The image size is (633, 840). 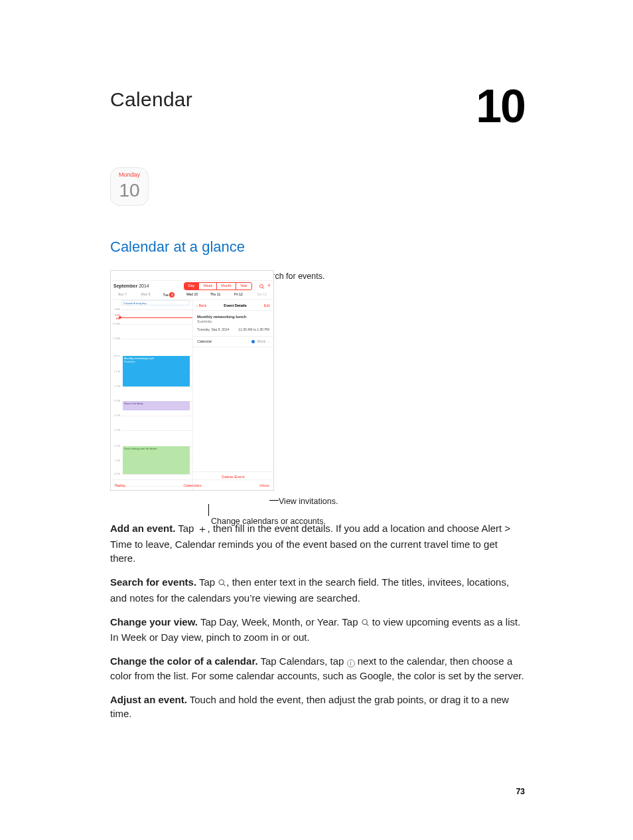 What do you see at coordinates (192, 286) in the screenshot?
I see `seg-day: Day` at bounding box center [192, 286].